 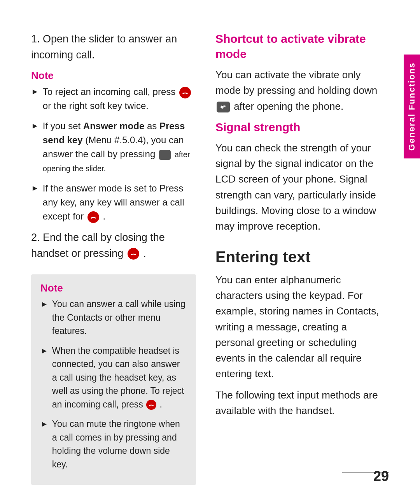 What do you see at coordinates (298, 257) in the screenshot?
I see `entering-text-title: Entering text` at bounding box center [298, 257].